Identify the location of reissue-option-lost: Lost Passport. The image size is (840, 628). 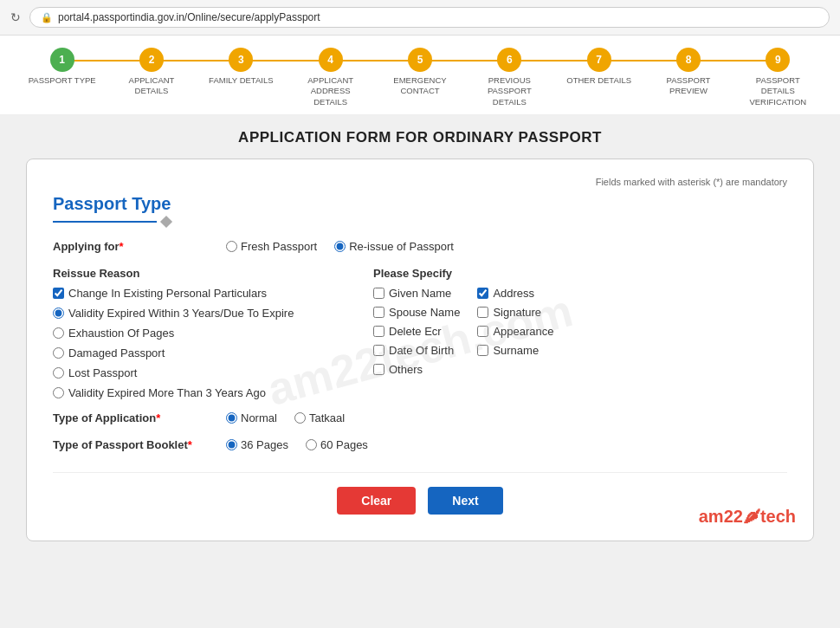
(200, 372).